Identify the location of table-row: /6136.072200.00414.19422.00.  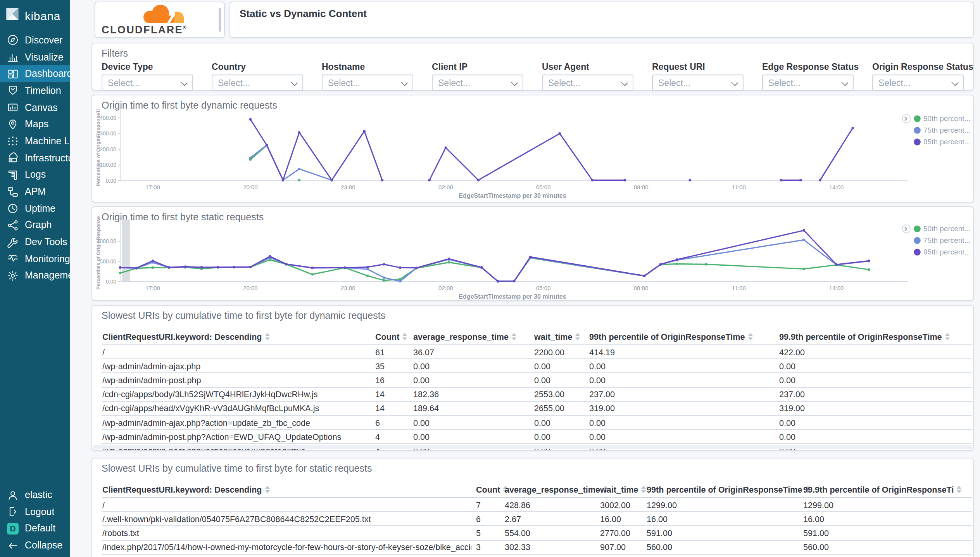
(537, 352).